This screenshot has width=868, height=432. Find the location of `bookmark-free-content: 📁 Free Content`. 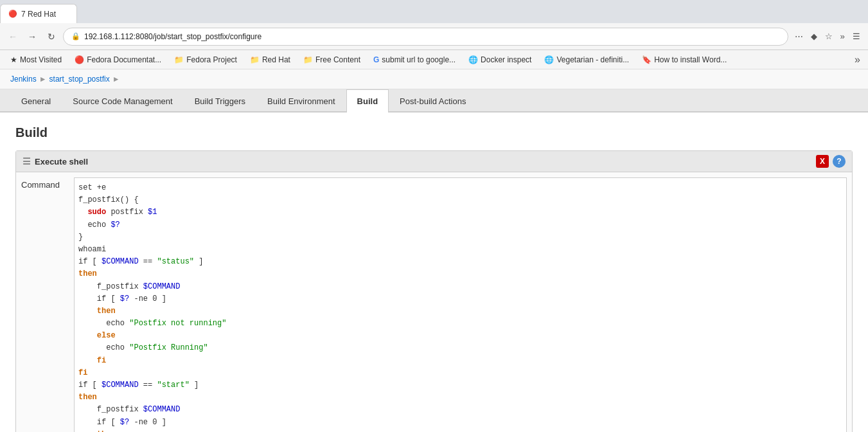

bookmark-free-content: 📁 Free Content is located at coordinates (332, 60).